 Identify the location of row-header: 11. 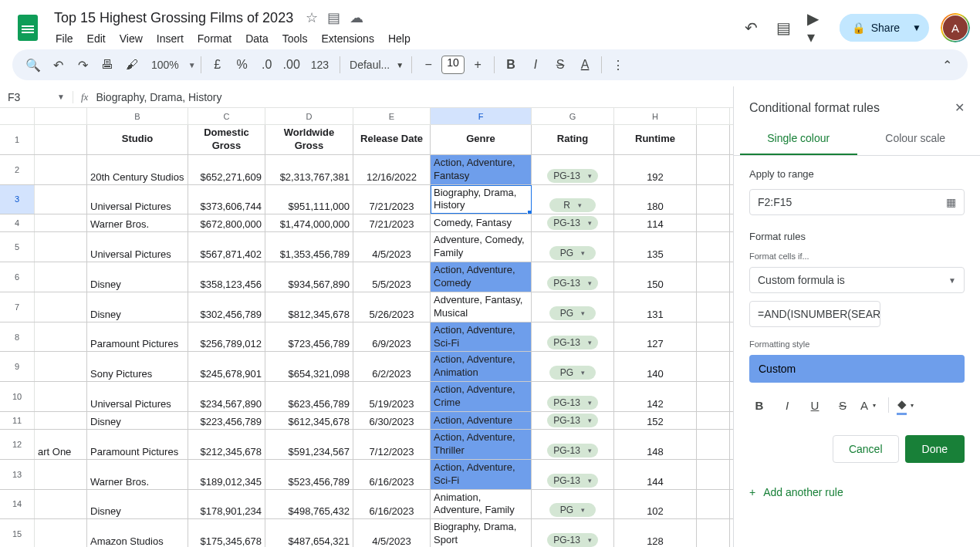
(17, 420).